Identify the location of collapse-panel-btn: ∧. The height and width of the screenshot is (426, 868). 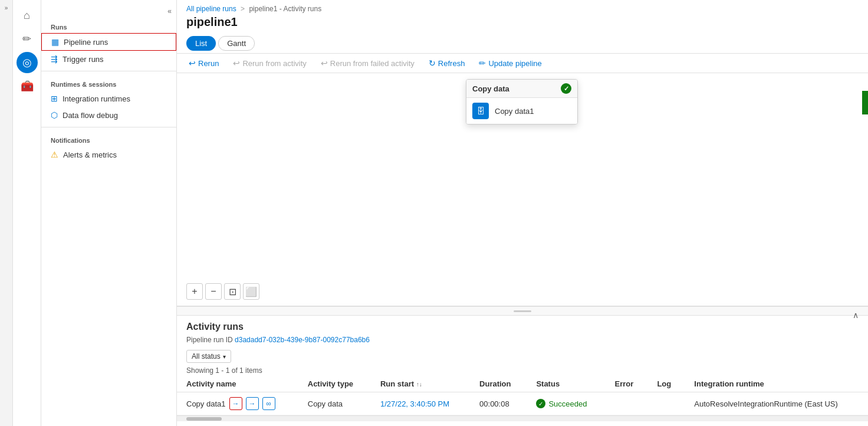
(856, 315).